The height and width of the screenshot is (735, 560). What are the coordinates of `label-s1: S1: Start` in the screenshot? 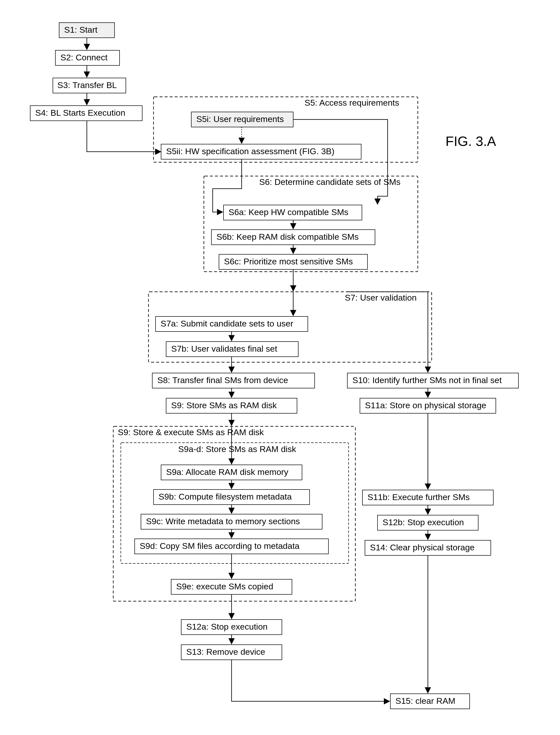 It's located at (81, 30).